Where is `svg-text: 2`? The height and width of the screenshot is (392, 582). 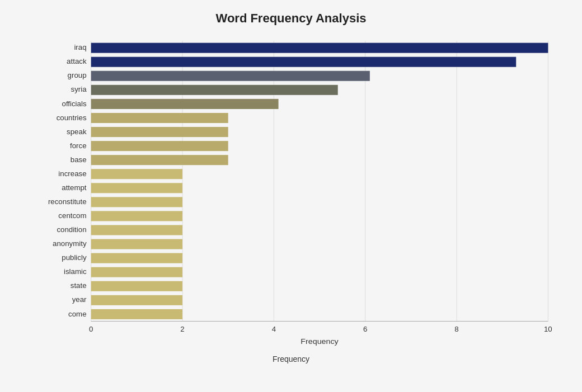 svg-text: 2 is located at coordinates (182, 329).